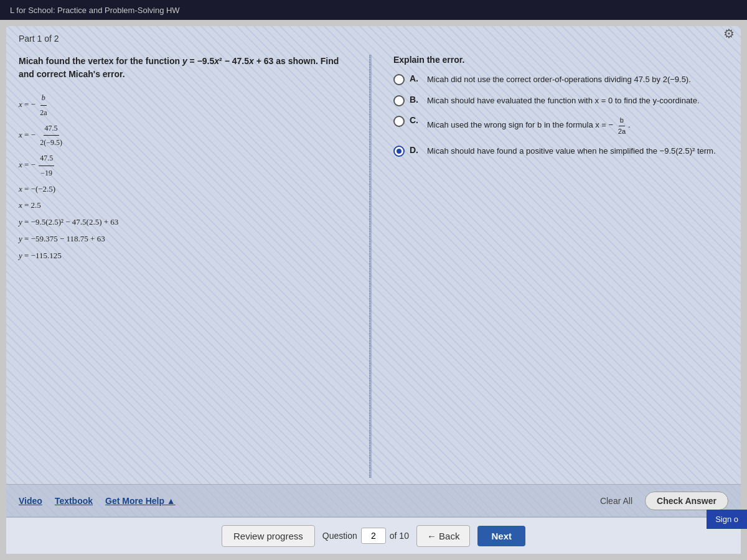  Describe the element at coordinates (416, 150) in the screenshot. I see `option-d-letter: D.` at that location.